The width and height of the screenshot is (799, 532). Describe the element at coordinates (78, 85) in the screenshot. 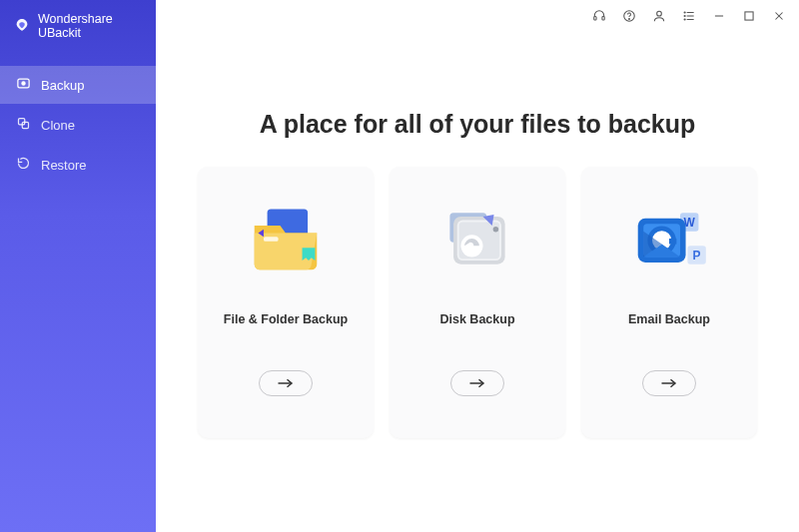

I see `sidebar-item-backup: Backup` at that location.